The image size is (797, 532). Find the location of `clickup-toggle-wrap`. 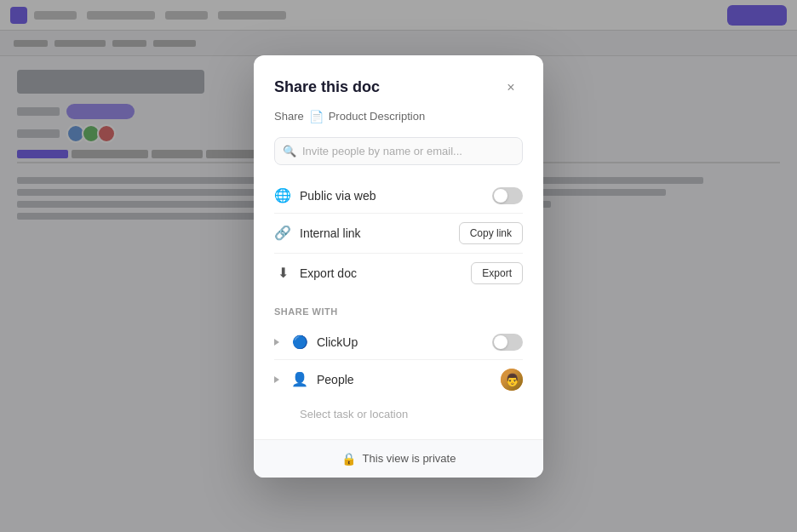

clickup-toggle-wrap is located at coordinates (507, 342).